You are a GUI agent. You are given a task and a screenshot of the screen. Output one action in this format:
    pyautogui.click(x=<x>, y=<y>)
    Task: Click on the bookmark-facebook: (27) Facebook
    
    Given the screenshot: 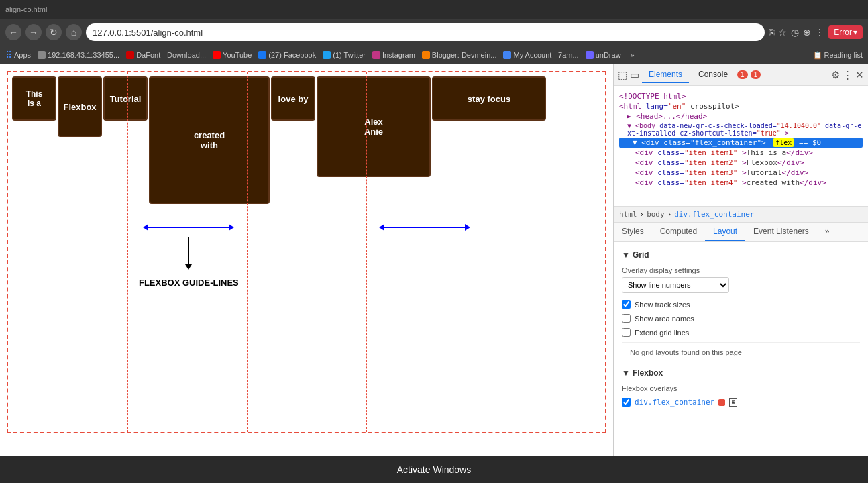 What is the action you would take?
    pyautogui.click(x=287, y=55)
    